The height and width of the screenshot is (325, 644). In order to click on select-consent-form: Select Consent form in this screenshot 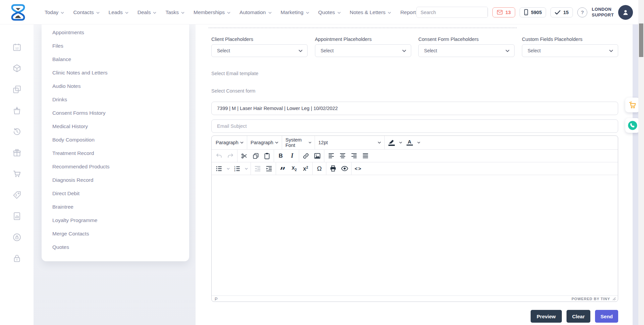, I will do `click(415, 91)`.